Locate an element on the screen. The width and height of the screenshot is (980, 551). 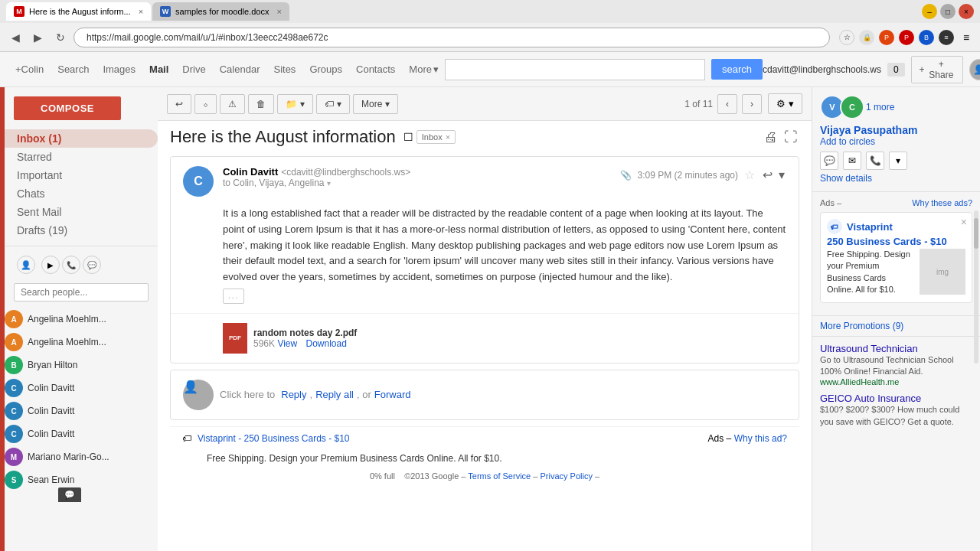
ext-icon-1: 🔒 is located at coordinates (867, 37).